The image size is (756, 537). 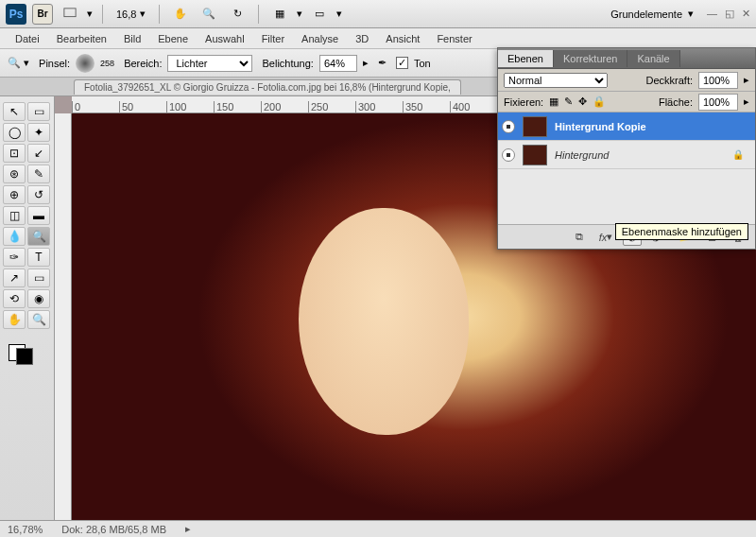 I want to click on layer-style-icon: fx▾, so click(x=606, y=237).